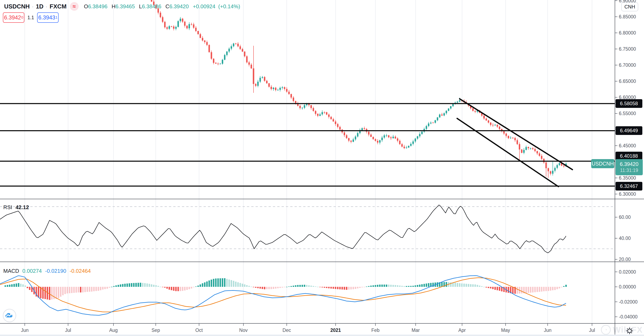  I want to click on time-axis-label: Dec, so click(287, 330).